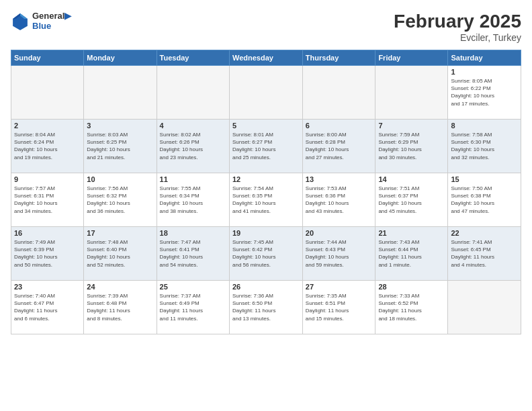 The height and width of the screenshot is (411, 532). What do you see at coordinates (484, 146) in the screenshot?
I see `day-info: Sunrise: 7:58 AM Sunset: 6:30 PM Dayligh…` at bounding box center [484, 146].